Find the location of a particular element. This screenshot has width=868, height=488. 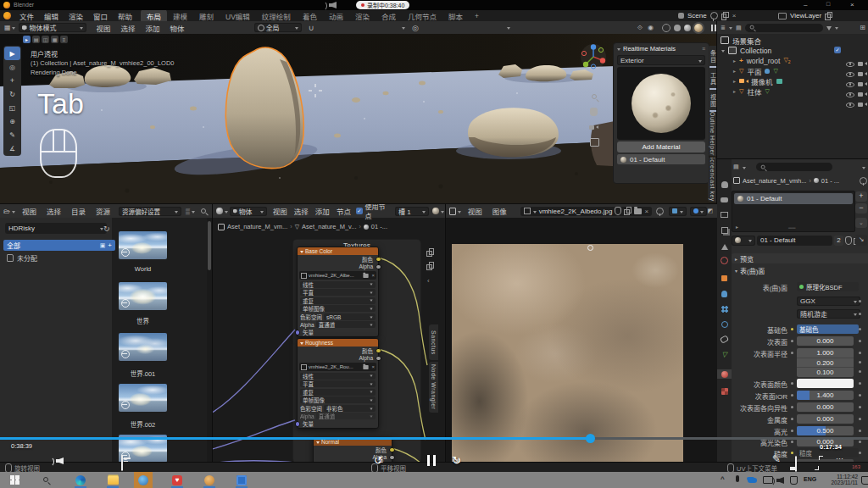

new-collection-icon: ⊞ is located at coordinates (863, 27).